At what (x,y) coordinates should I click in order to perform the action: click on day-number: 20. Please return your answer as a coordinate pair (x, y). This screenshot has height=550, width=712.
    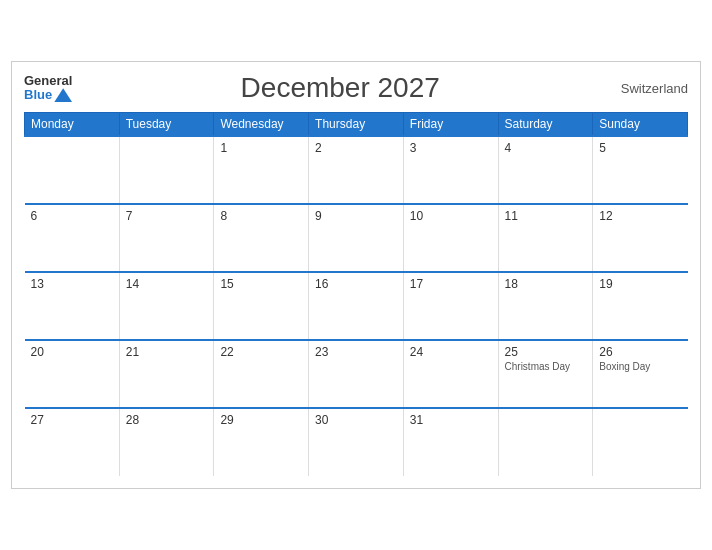
    Looking at the image, I should click on (72, 352).